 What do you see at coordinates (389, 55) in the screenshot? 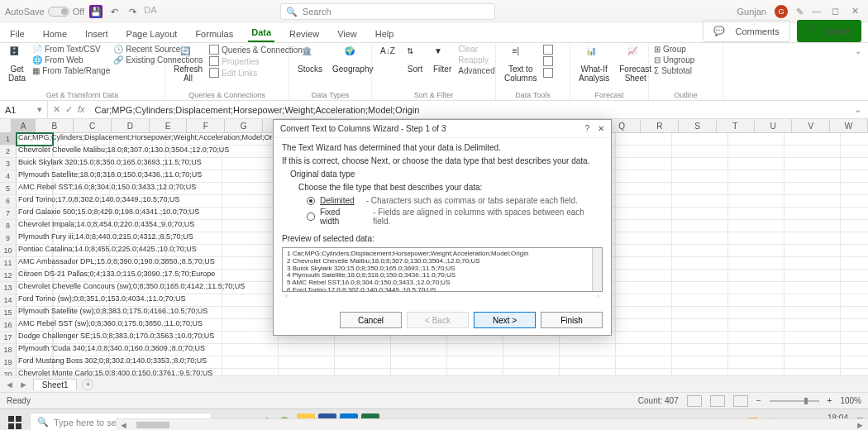
I see `sort-az-button: A↓Z` at bounding box center [389, 55].